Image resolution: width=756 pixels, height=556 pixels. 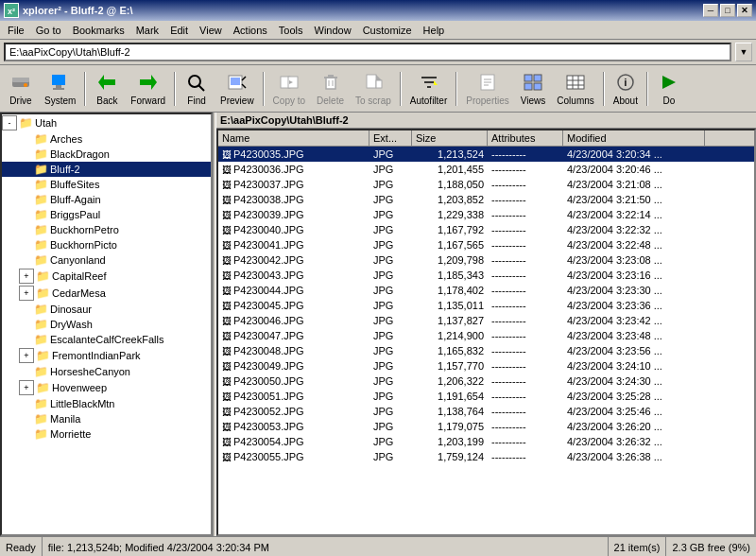 What do you see at coordinates (634, 138) in the screenshot?
I see `col-header-modified: Modified` at bounding box center [634, 138].